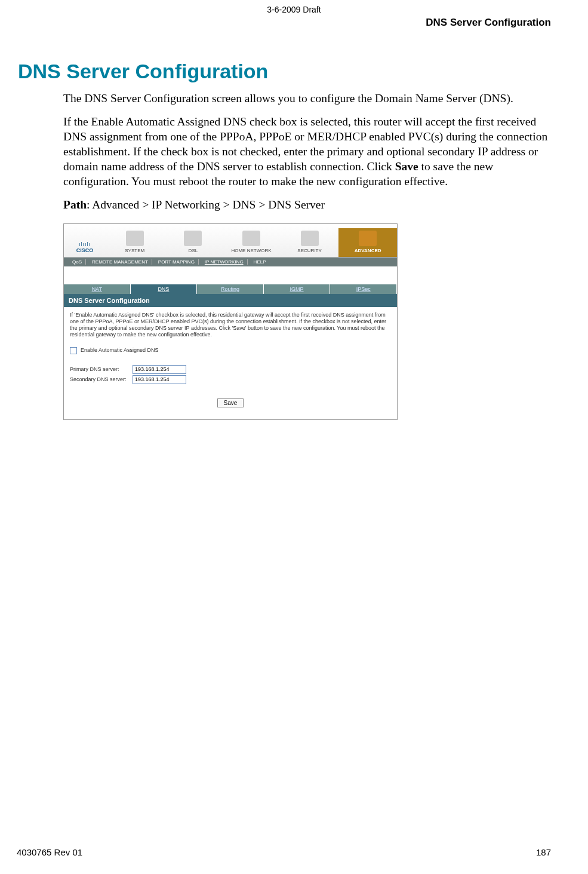 The image size is (588, 874). I want to click on save-button: Save, so click(230, 403).